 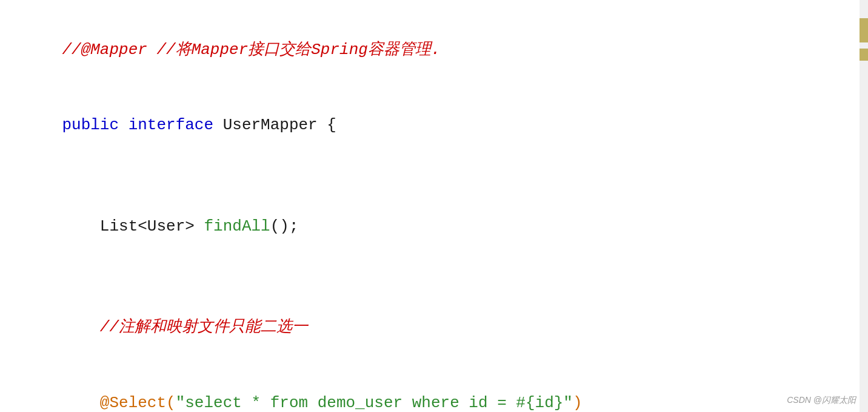 I want to click on class-name: UserMapper {, so click(x=280, y=125).